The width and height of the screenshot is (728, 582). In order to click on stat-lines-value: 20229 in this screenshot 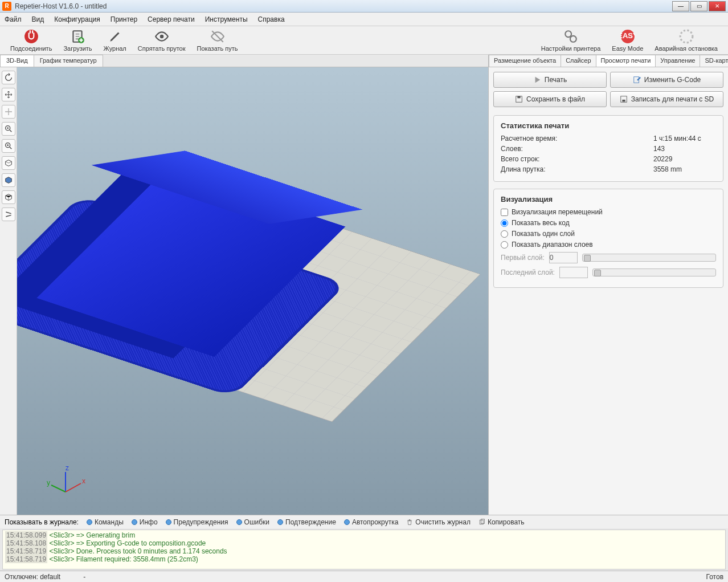, I will do `click(685, 159)`.